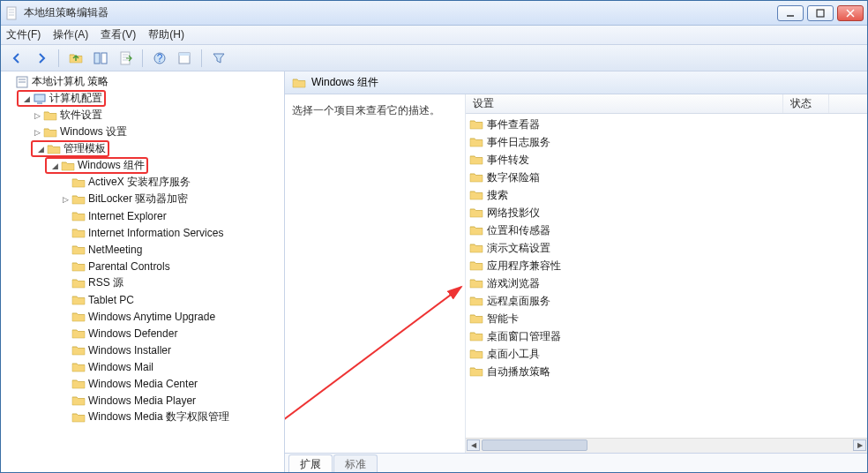 This screenshot has height=473, width=868. Describe the element at coordinates (143, 267) in the screenshot. I see `tree-item: Parental Controls` at that location.